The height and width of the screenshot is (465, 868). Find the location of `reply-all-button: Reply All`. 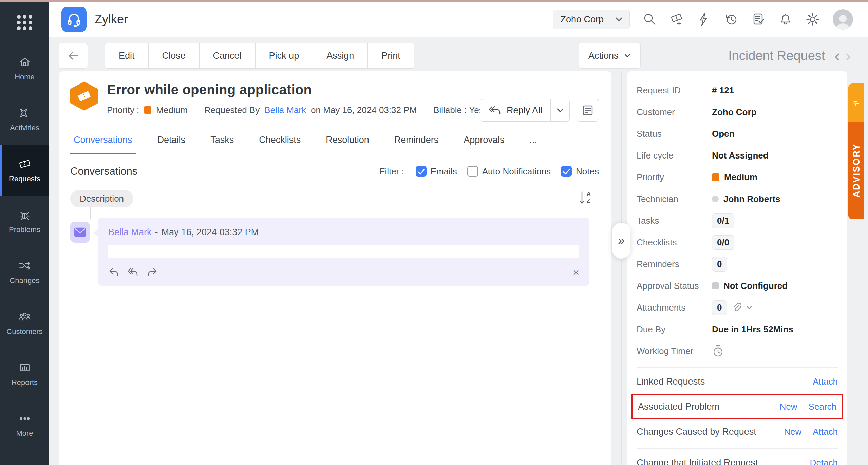

reply-all-button: Reply All is located at coordinates (515, 110).